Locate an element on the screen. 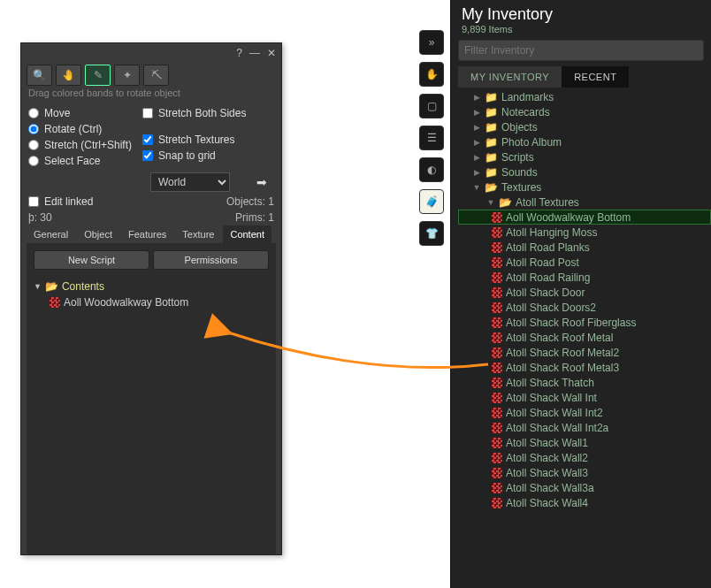 The width and height of the screenshot is (711, 588). folder-icon: 📂 is located at coordinates (492, 187).